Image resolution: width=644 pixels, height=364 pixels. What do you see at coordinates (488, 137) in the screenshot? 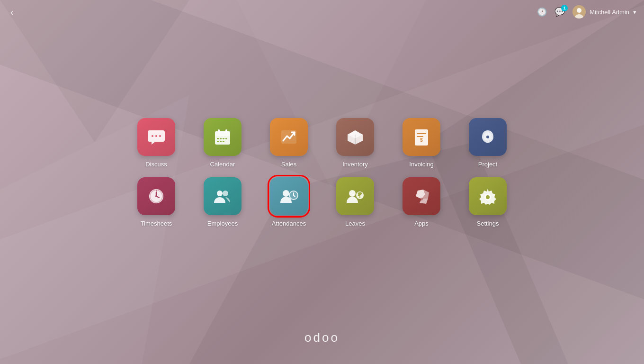
I see `project-icon` at bounding box center [488, 137].